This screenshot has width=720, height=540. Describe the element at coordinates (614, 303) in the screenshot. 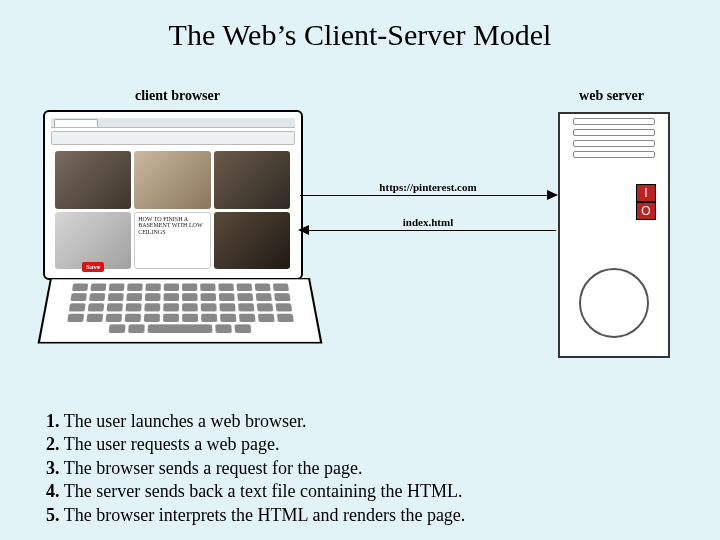

I see `server-disc-icon` at that location.